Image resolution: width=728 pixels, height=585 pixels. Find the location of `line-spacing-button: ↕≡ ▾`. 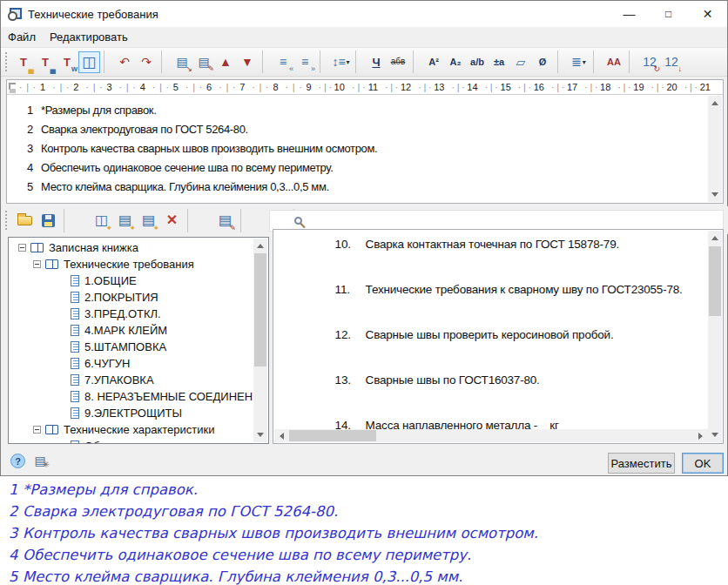

line-spacing-button: ↕≡ ▾ is located at coordinates (341, 63).